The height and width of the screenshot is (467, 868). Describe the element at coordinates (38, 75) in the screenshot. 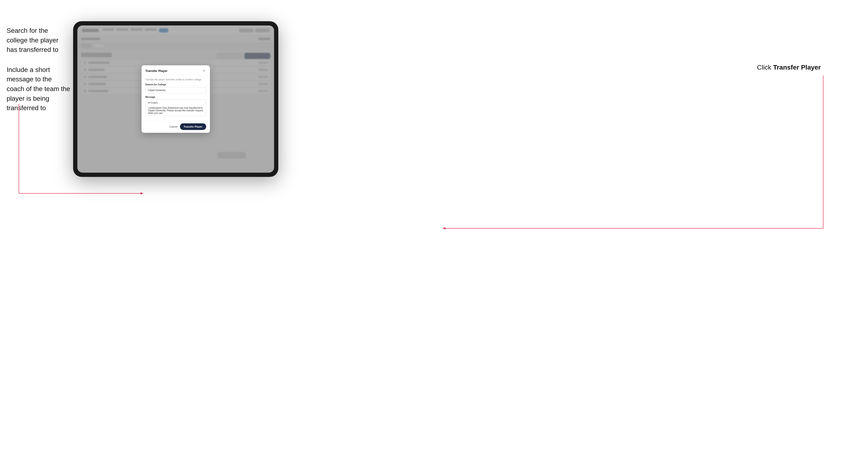

I see `annotation-left: Search for the college the player has tr…` at that location.